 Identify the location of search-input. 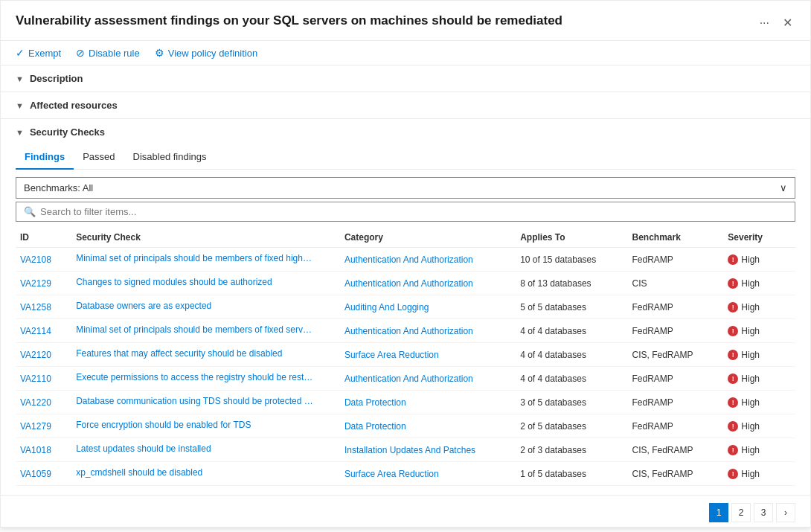
(414, 211).